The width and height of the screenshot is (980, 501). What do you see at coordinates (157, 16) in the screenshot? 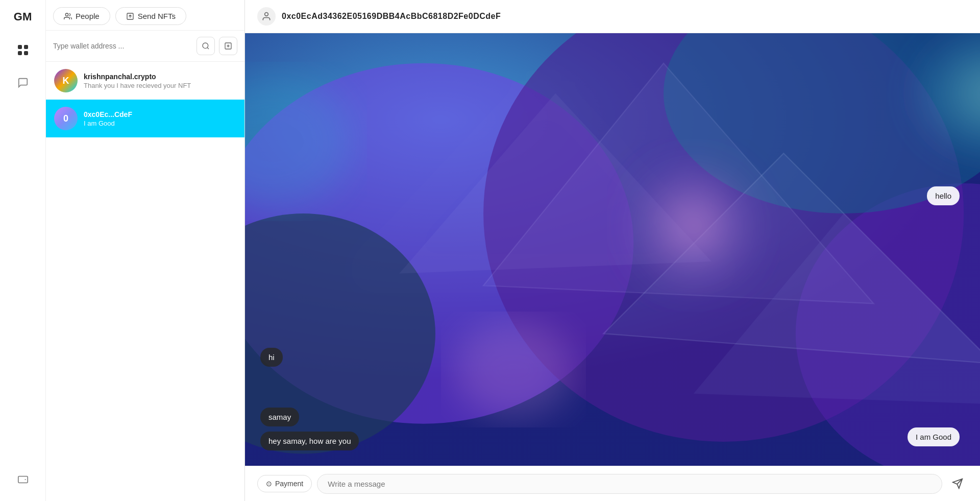
I see `tab-send-nfts-label: Send NFTs` at bounding box center [157, 16].